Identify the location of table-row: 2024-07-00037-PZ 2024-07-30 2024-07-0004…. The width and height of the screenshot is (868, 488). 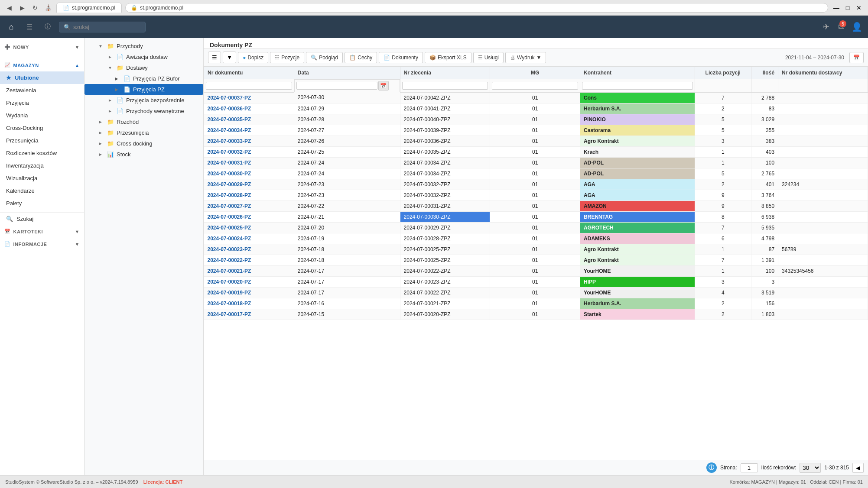
(536, 98).